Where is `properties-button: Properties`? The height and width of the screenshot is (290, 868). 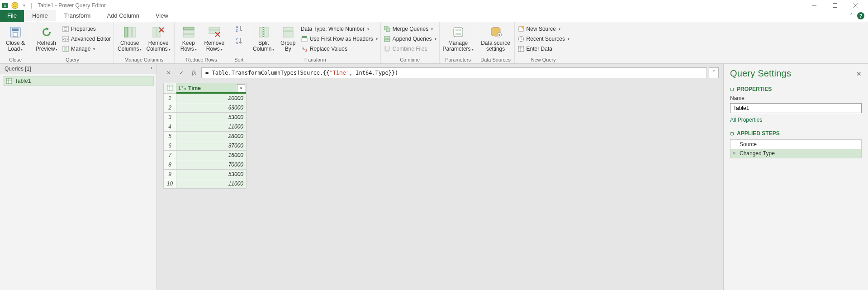 properties-button: Properties is located at coordinates (86, 29).